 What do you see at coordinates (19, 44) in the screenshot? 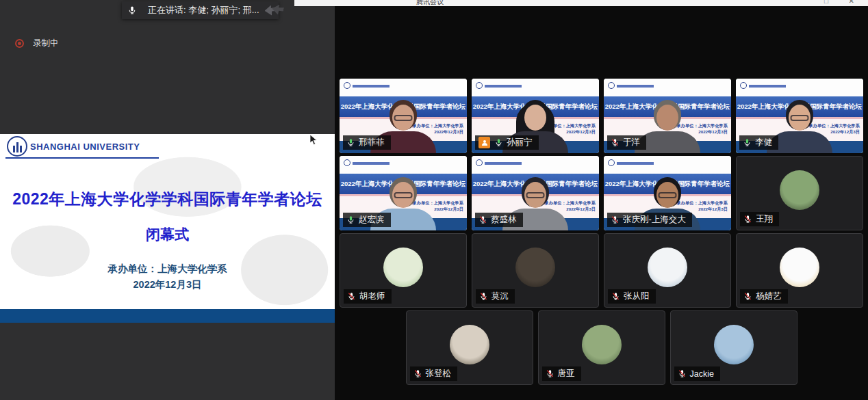
I see `recording-icon` at bounding box center [19, 44].